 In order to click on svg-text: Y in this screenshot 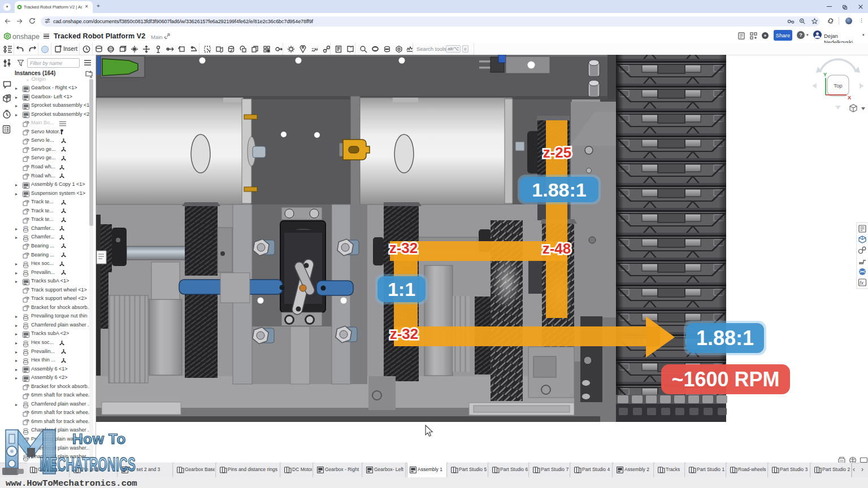, I will do `click(825, 75)`.